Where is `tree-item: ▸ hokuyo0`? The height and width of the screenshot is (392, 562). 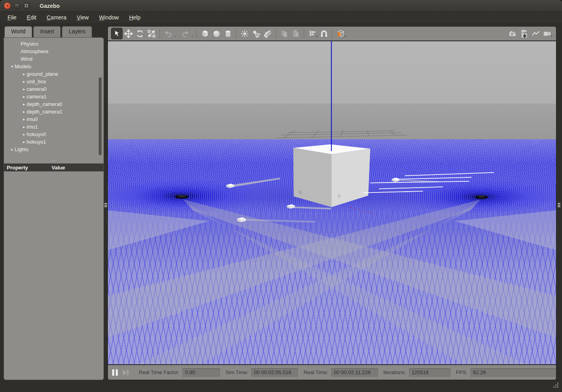 tree-item: ▸ hokuyo0 is located at coordinates (54, 134).